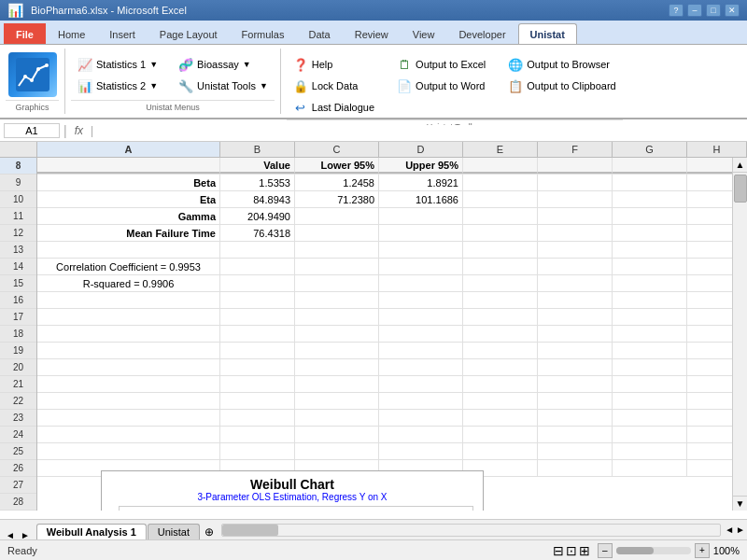 The width and height of the screenshot is (747, 560). What do you see at coordinates (334, 86) in the screenshot?
I see `lock-data-btn: 🔒 Lock Data` at bounding box center [334, 86].